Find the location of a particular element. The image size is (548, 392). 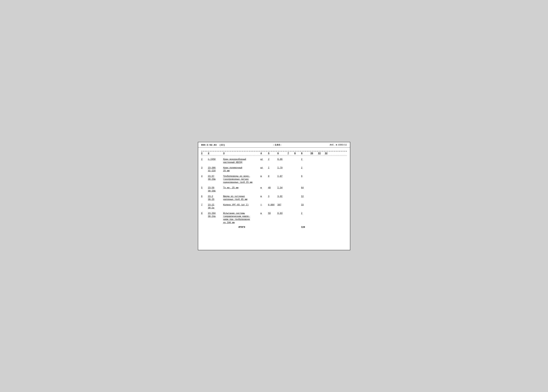

row-desc: Трубопроводы из водо-газопроводных легки… is located at coordinates (242, 179).